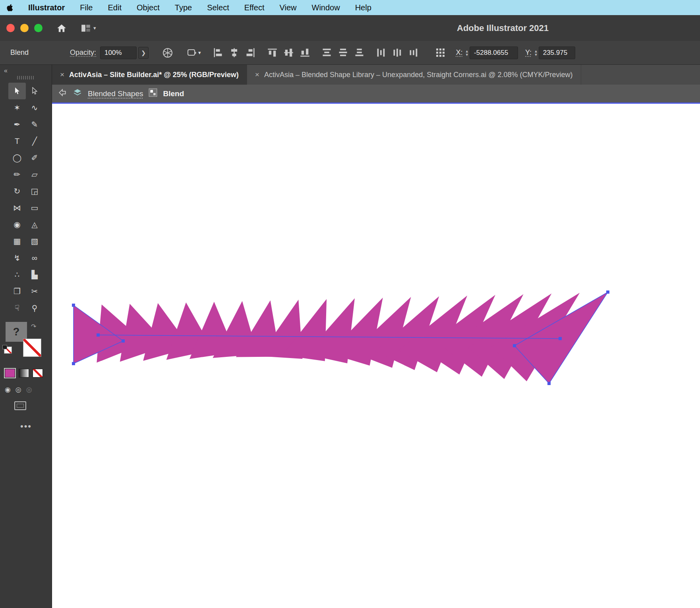 The image size is (700, 608). I want to click on breadcrumb-layer-link: Blended Shapes, so click(115, 94).